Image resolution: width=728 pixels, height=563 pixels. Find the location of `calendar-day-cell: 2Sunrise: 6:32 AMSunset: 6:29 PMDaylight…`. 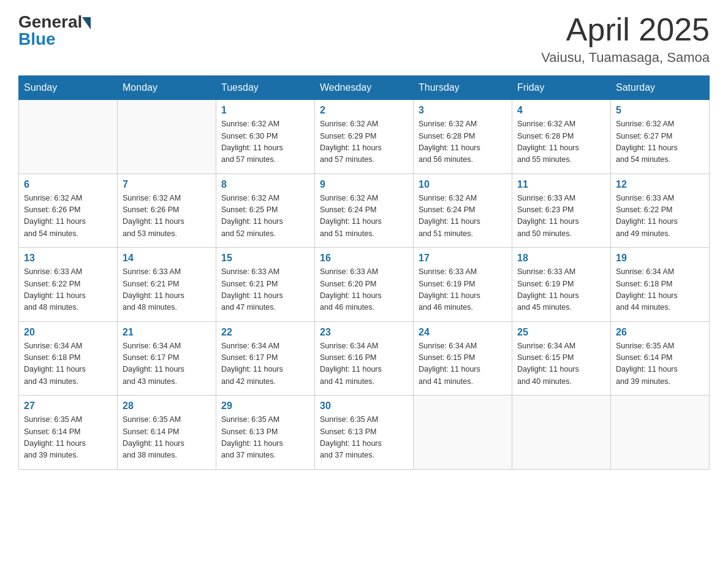

calendar-day-cell: 2Sunrise: 6:32 AMSunset: 6:29 PMDaylight… is located at coordinates (364, 137).